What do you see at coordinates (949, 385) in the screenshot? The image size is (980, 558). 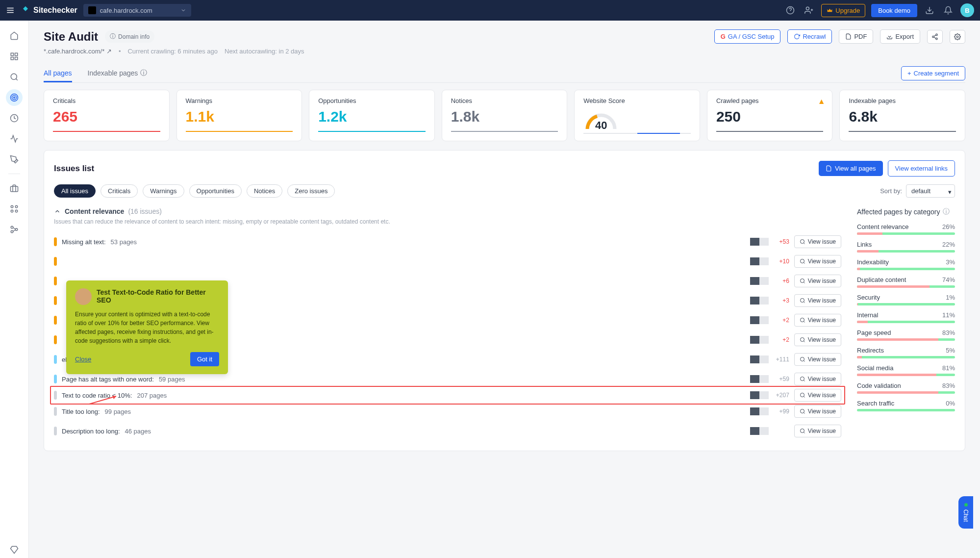 I see `category-pct: 83%` at bounding box center [949, 385].